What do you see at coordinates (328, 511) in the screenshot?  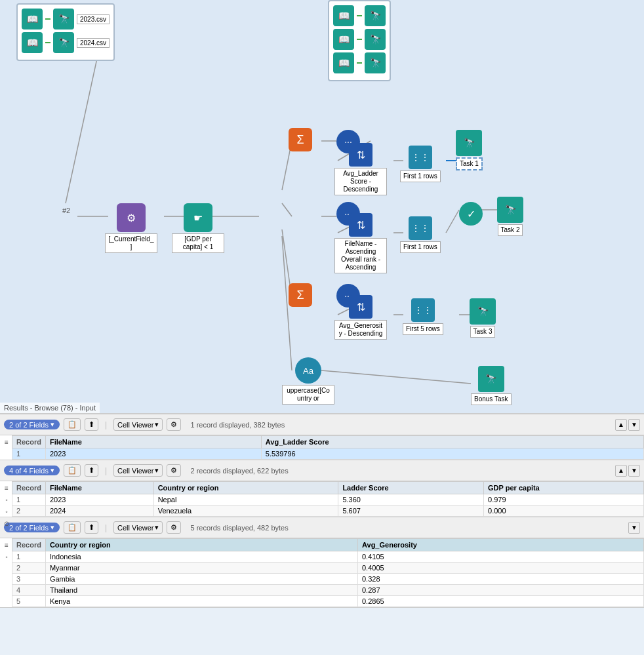 I see `panel2-row2: 2 2024 Venezuela 5.607 0.000` at bounding box center [328, 511].